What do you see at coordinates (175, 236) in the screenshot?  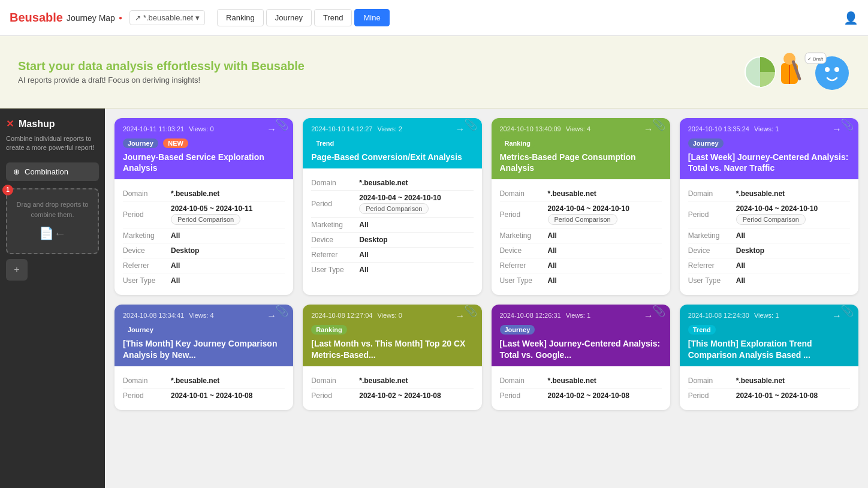 I see `card-1-marketing: All` at bounding box center [175, 236].